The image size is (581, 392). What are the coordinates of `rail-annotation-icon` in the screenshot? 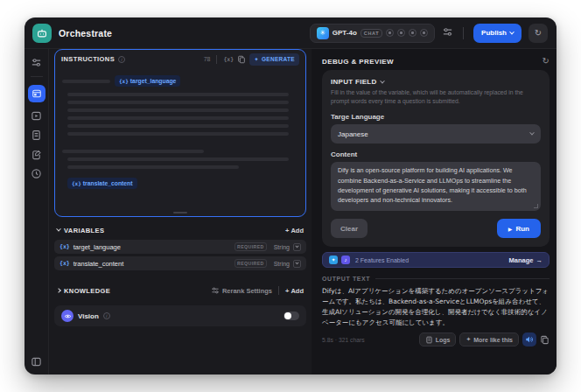 It's located at (37, 154).